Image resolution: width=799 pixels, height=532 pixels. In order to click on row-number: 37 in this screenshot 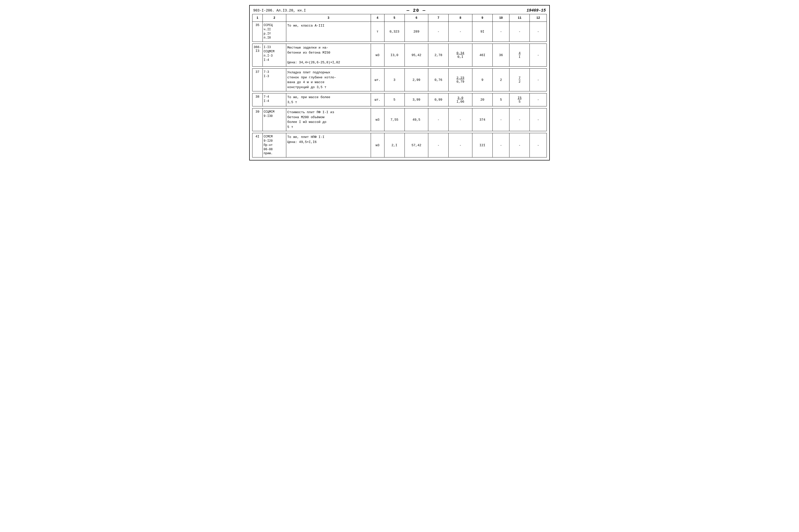, I will do `click(258, 80)`.